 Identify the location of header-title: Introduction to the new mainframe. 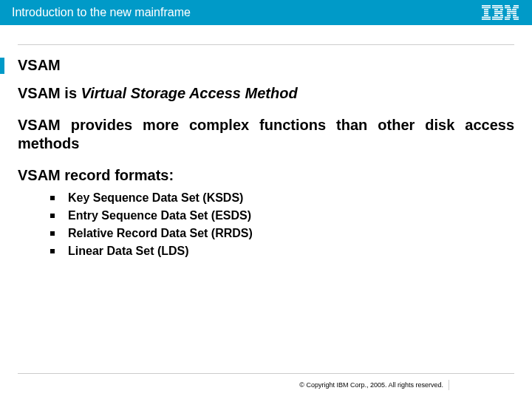
(101, 13).